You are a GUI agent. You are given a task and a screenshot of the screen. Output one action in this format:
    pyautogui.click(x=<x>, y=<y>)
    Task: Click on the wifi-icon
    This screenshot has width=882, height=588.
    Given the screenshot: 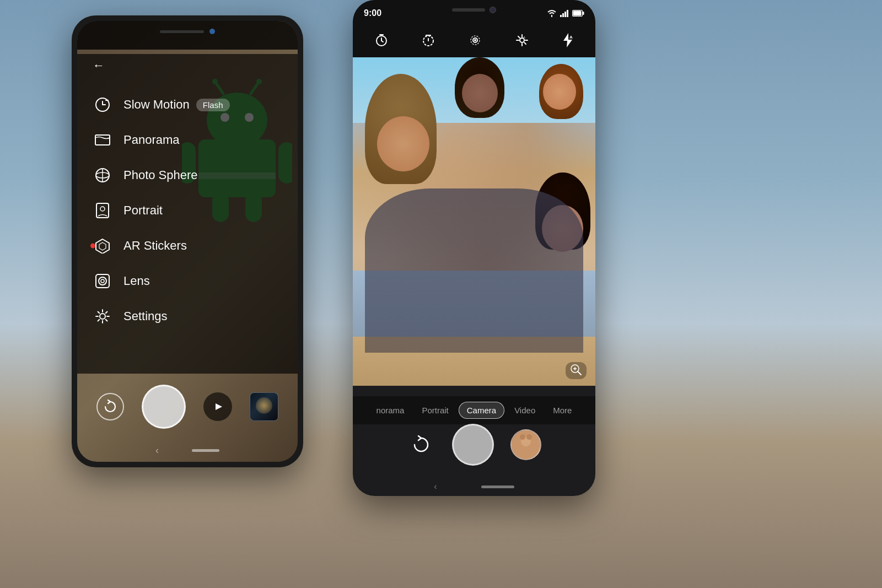 What is the action you would take?
    pyautogui.click(x=552, y=13)
    